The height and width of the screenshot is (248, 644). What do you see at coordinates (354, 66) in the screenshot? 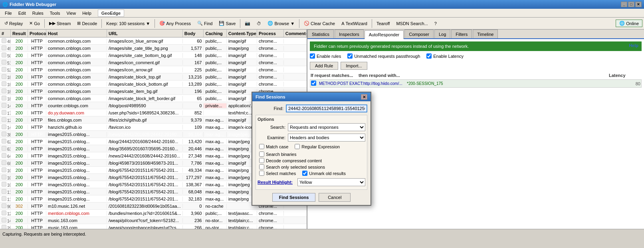
I see `import-button: Import...` at bounding box center [354, 66].